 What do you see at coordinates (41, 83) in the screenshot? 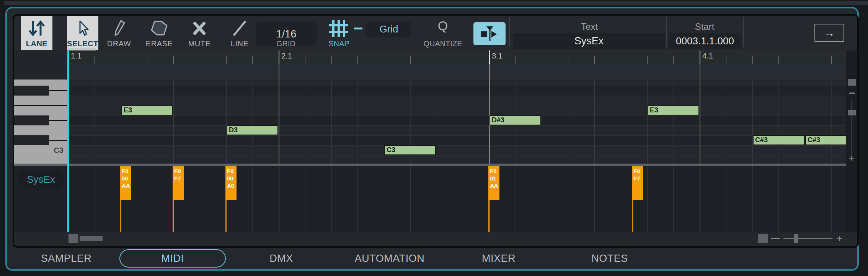
I see `piano-key-row-G3` at bounding box center [41, 83].